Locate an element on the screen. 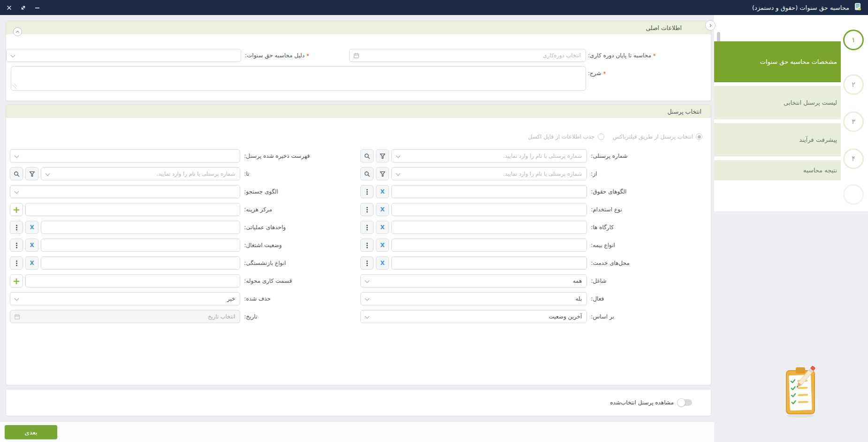  employed-select: همه is located at coordinates (474, 281).